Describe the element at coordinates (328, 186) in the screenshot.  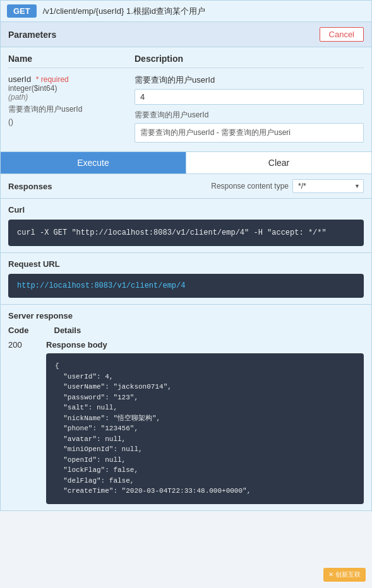
I see `content-type-select: */* application/json text/plain` at that location.